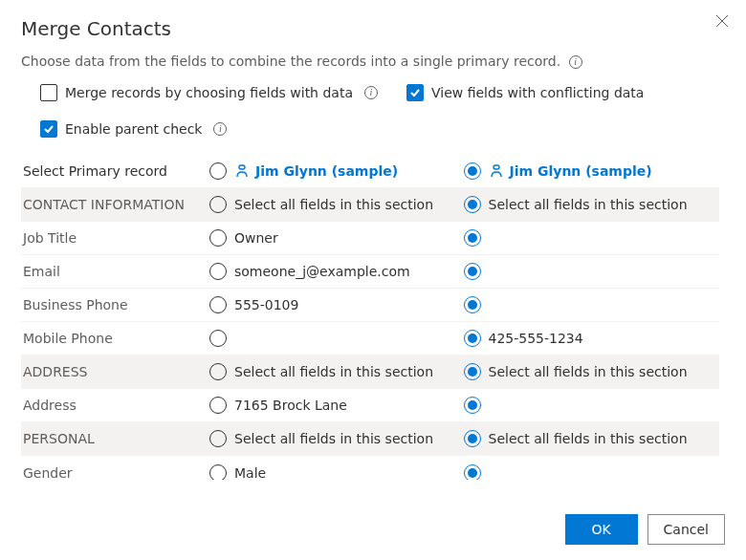  What do you see at coordinates (687, 529) in the screenshot?
I see `cancel-button: Cancel` at bounding box center [687, 529].